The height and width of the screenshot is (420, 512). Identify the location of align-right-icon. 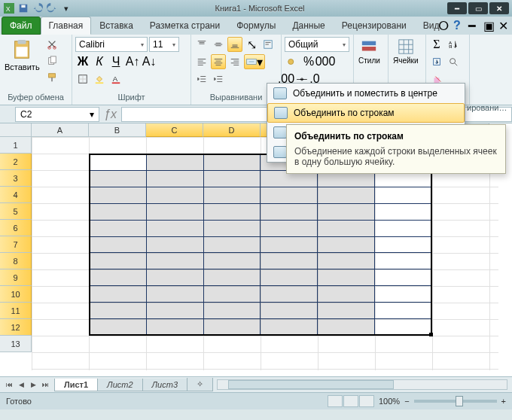
(235, 62).